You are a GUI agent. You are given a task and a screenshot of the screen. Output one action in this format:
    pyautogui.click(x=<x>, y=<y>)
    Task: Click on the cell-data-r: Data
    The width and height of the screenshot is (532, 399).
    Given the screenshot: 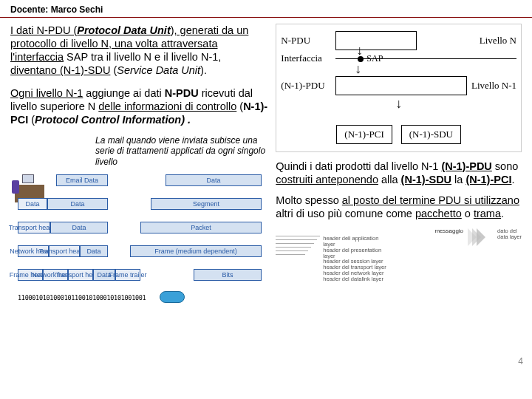 What is the action you would take?
    pyautogui.click(x=214, y=180)
    